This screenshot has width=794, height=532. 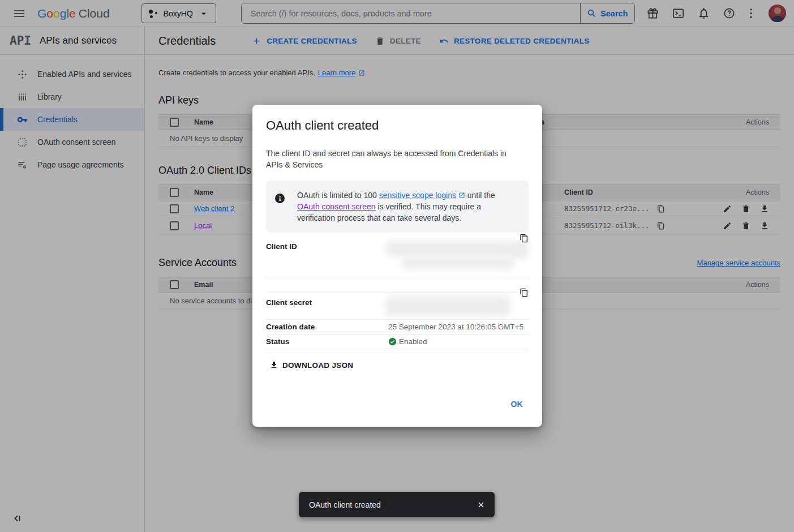 I want to click on creation-date-row: Creation date 25 September 2023 at 10:26…, so click(x=397, y=327).